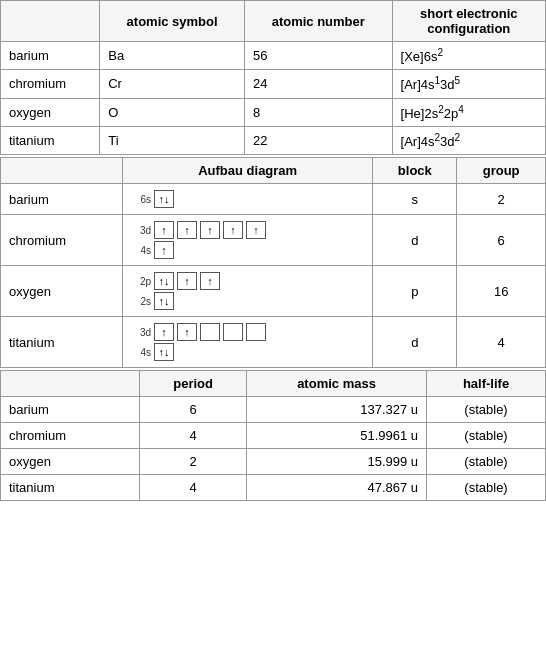 This screenshot has height=650, width=546. I want to click on electronic-config: [Ar]4s23d2, so click(468, 140).